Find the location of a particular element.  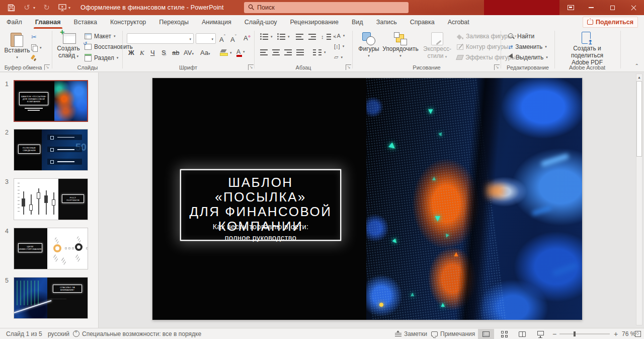

tab-record: Запись is located at coordinates (386, 22).